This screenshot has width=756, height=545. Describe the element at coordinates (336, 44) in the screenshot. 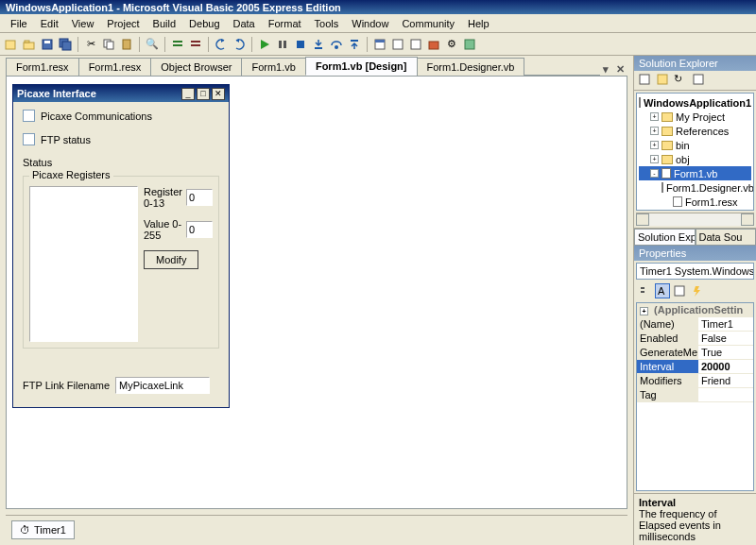

I see `step-over-icon` at that location.